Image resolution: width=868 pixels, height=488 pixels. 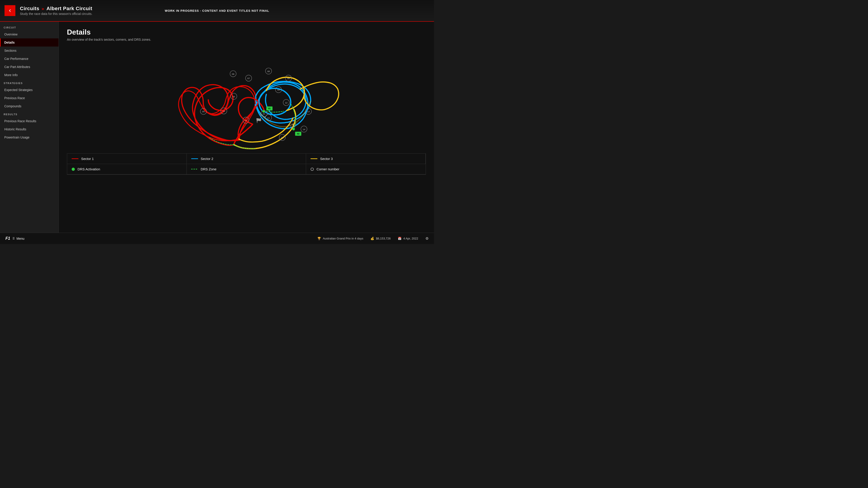 What do you see at coordinates (73, 169) in the screenshot?
I see `drs-activation-dot-icon` at bounding box center [73, 169].